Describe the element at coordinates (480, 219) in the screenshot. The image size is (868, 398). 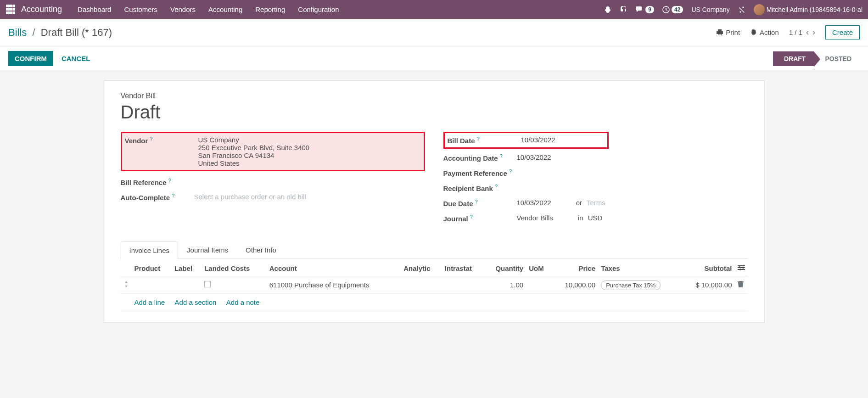
I see `journal-label: Journal ?` at that location.